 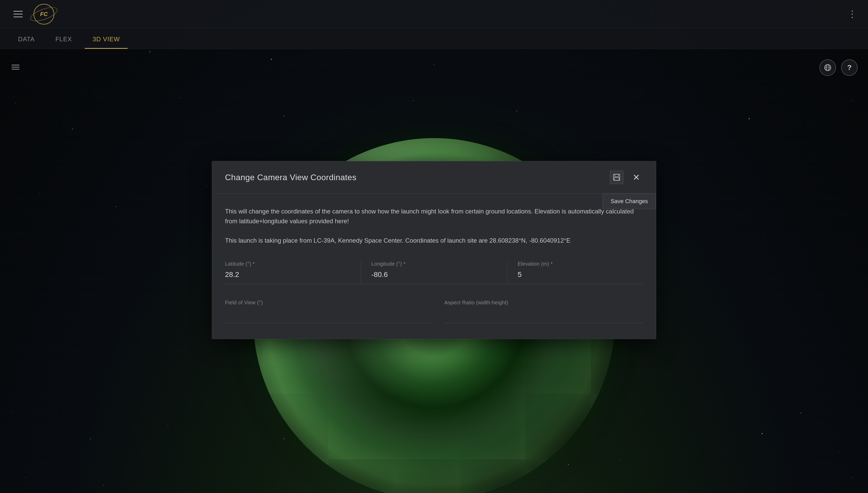 I want to click on view-menu-button, so click(x=16, y=67).